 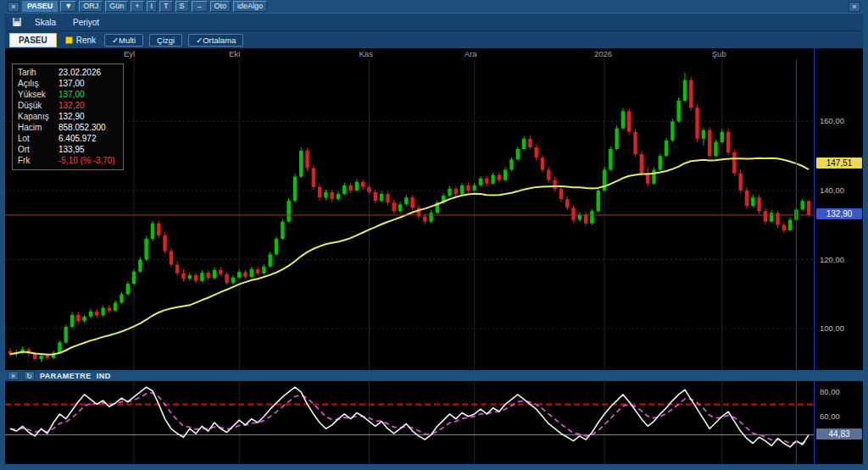 I want to click on indicator-header: × ↻ PARAMETRE IND, so click(x=434, y=376).